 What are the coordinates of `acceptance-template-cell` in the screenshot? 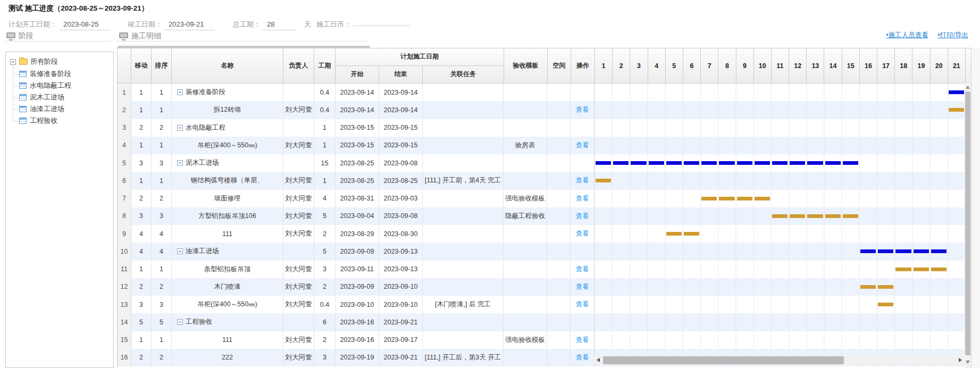 It's located at (525, 110).